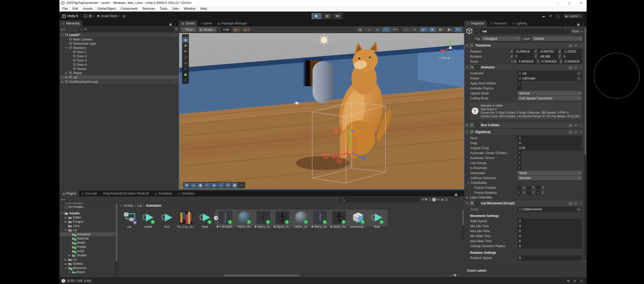 The height and width of the screenshot is (284, 644). What do you see at coordinates (89, 255) in the screenshot?
I see `project-tree-item-shader: ▶Shader` at bounding box center [89, 255].